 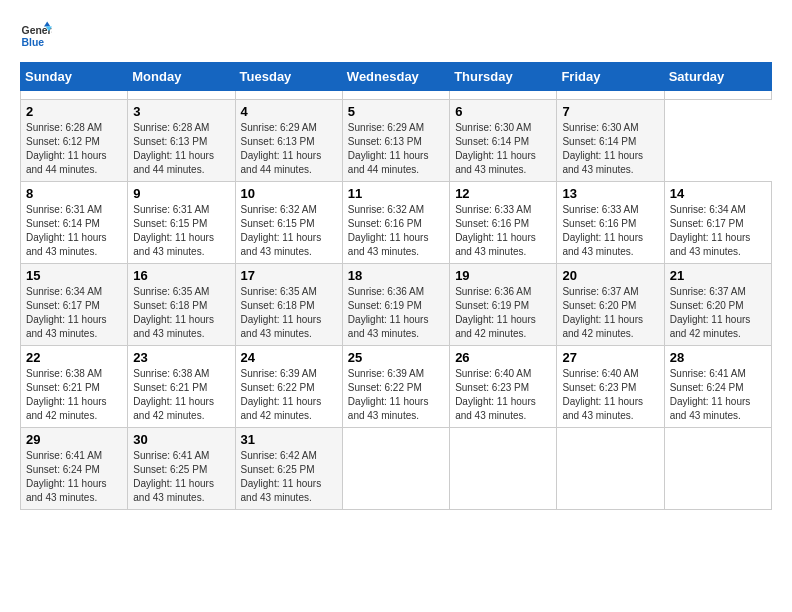 I want to click on calendar-cell: 25 Sunrise: 6:39 AMSunset: 6:22 PMDaylig…, so click(x=396, y=387).